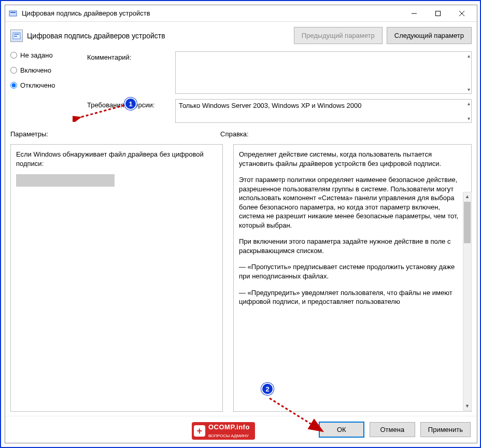  Describe the element at coordinates (44, 71) in the screenshot. I see `radio-enabled: Включено` at that location.